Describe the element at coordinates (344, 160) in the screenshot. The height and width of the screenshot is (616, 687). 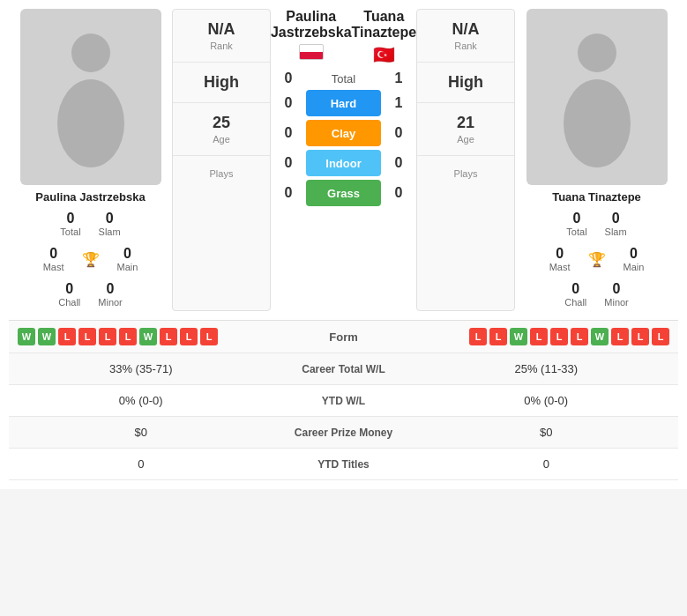
I see `center-column: PaulinaJastrzebska TuanaTinaztepe 🇹🇷 0 T…` at that location.